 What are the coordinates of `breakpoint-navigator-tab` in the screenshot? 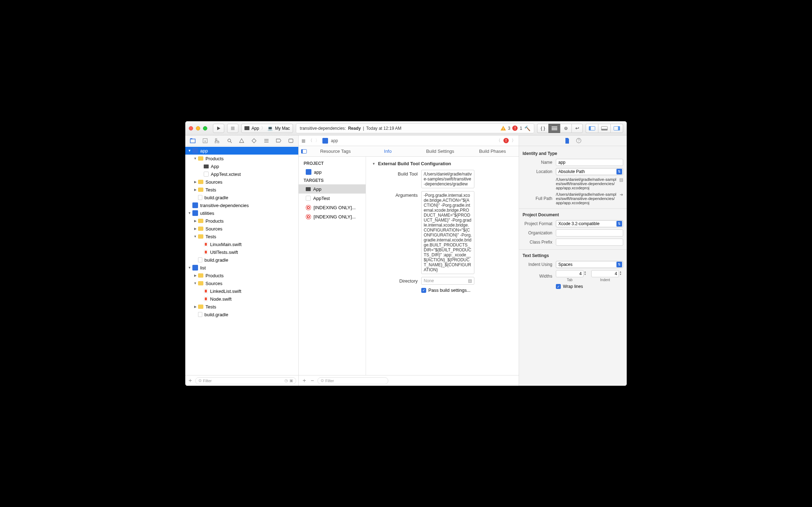 It's located at (278, 141).